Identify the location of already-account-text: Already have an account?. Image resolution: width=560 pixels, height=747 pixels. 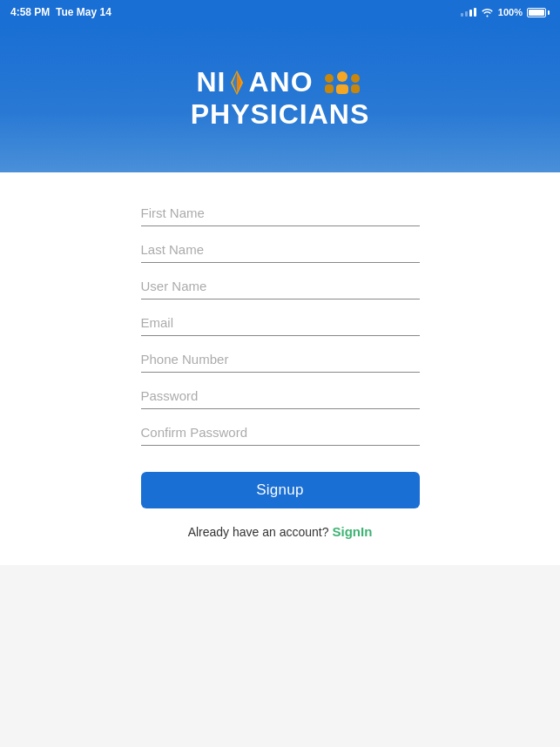
(259, 532).